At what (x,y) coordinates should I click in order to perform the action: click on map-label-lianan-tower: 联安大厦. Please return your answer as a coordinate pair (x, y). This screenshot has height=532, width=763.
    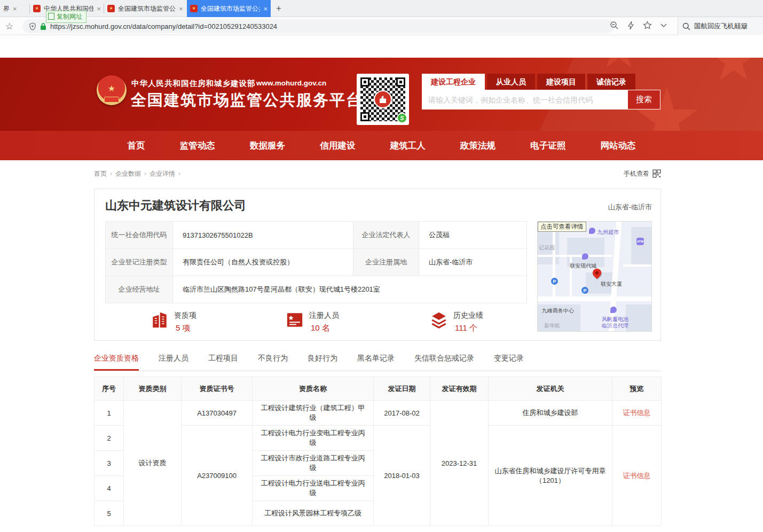
    Looking at the image, I should click on (611, 284).